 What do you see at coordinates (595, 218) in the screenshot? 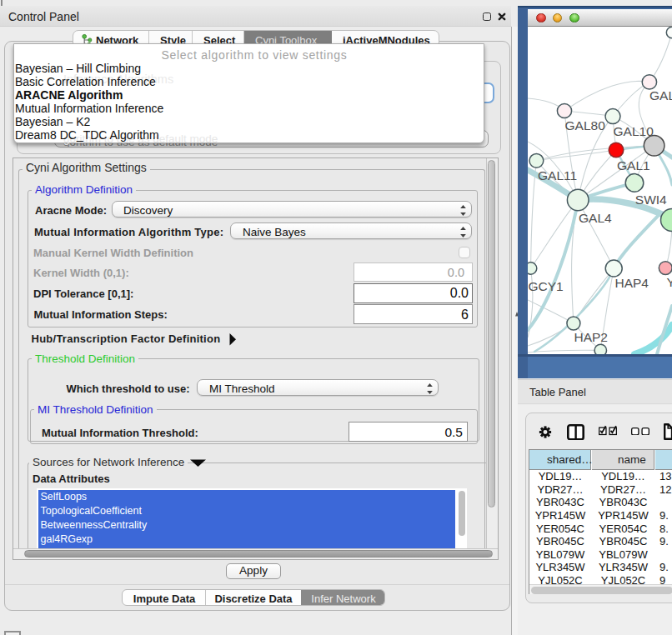
I see `svg-text: GAL4` at bounding box center [595, 218].